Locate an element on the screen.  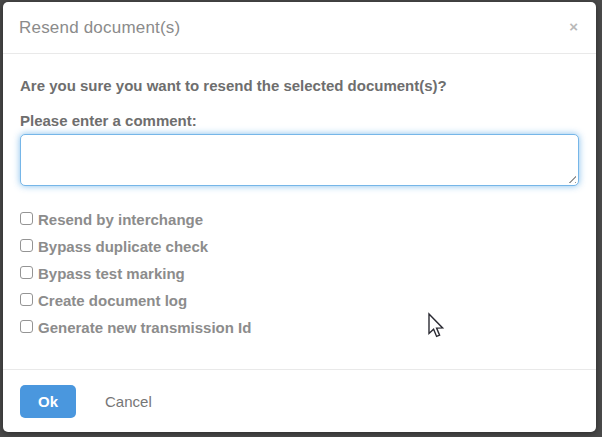
dialog-header: Resend document(s) × is located at coordinates (300, 28).